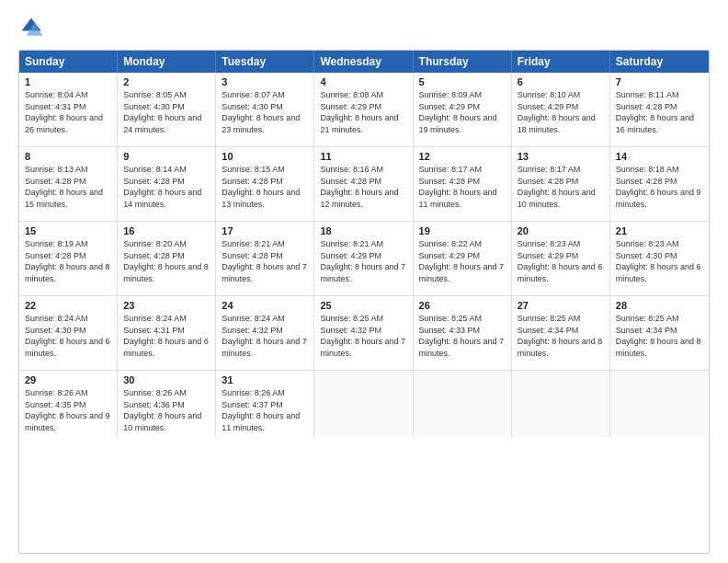 The width and height of the screenshot is (728, 563). What do you see at coordinates (660, 112) in the screenshot?
I see `cell-info: Sunrise: 8:11 AM Sunset: 4:28 PM Dayligh…` at bounding box center [660, 112].